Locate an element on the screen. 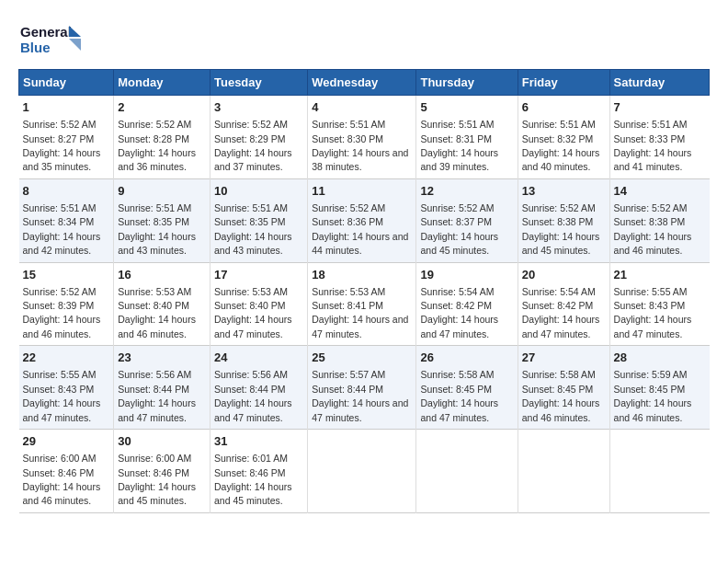 The image size is (728, 563). day-number: 22 is located at coordinates (66, 358).